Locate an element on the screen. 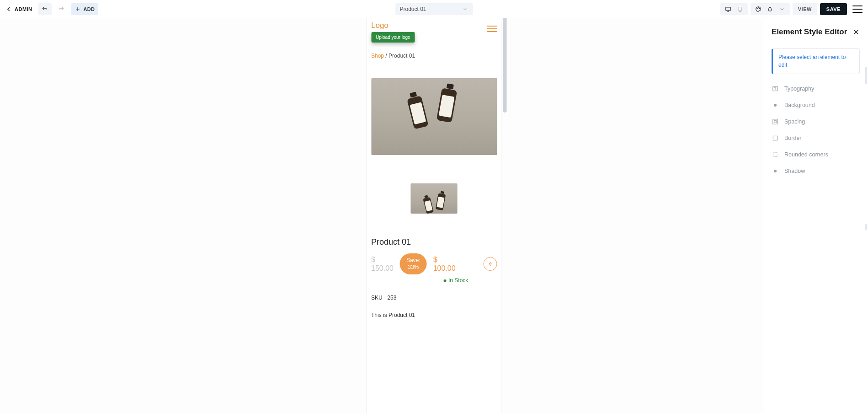 The height and width of the screenshot is (413, 868). prop-typography: Typography is located at coordinates (815, 89).